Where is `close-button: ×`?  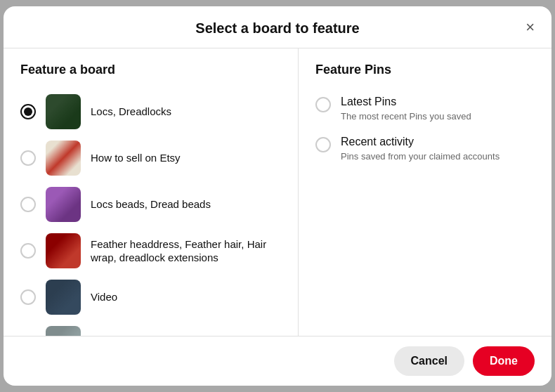
close-button: × is located at coordinates (530, 27).